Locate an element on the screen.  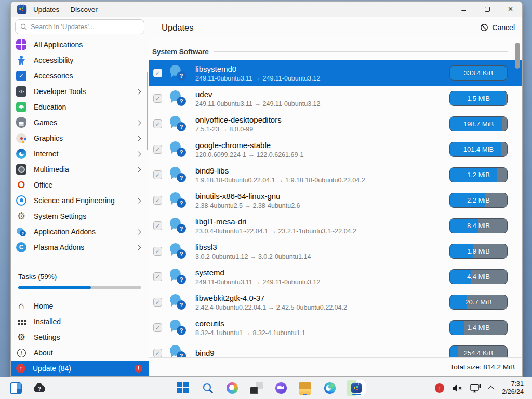
sidebar-item-all-applications: All Applications is located at coordinates (80, 45).